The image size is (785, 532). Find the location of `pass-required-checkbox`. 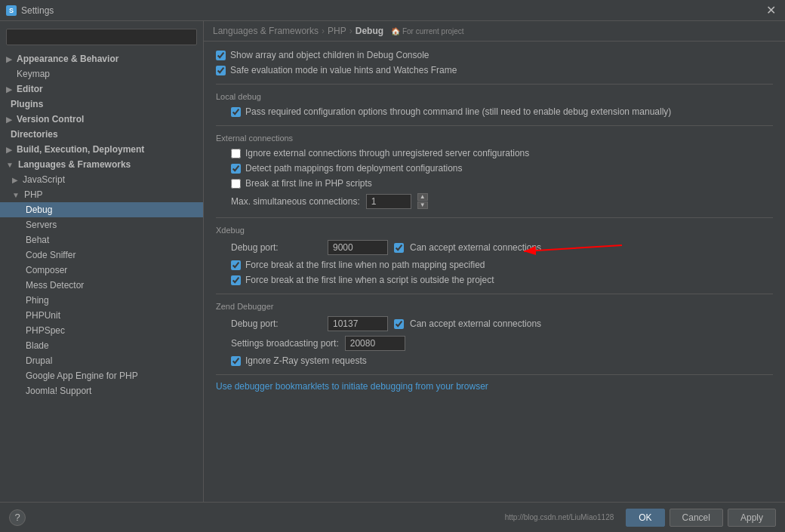

pass-required-checkbox is located at coordinates (236, 112).